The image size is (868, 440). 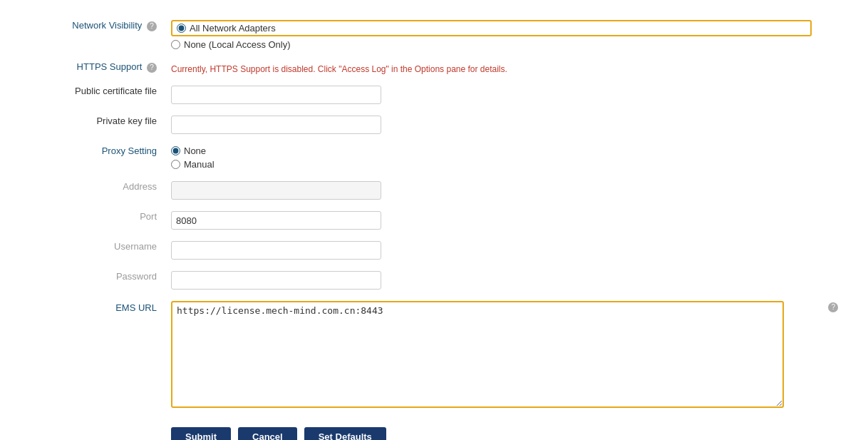 What do you see at coordinates (232, 29) in the screenshot?
I see `all-adapters-label: All Network Adapters` at bounding box center [232, 29].